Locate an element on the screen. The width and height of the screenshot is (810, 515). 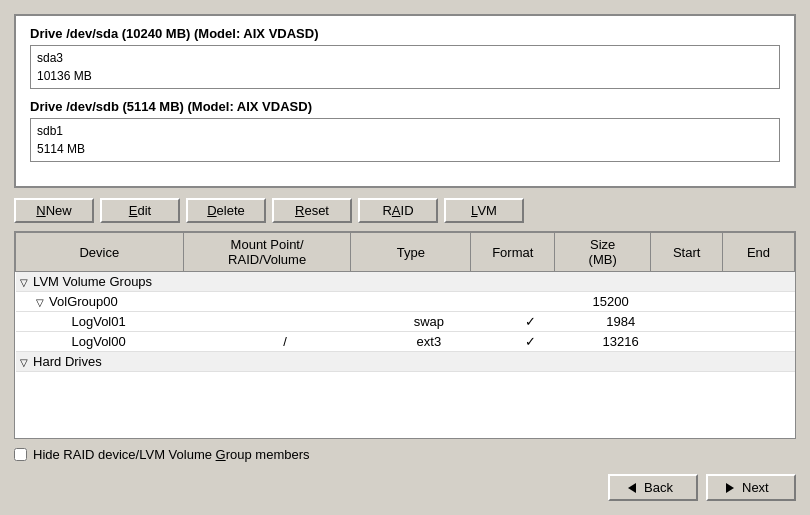
logvol01-start is located at coordinates (687, 322).